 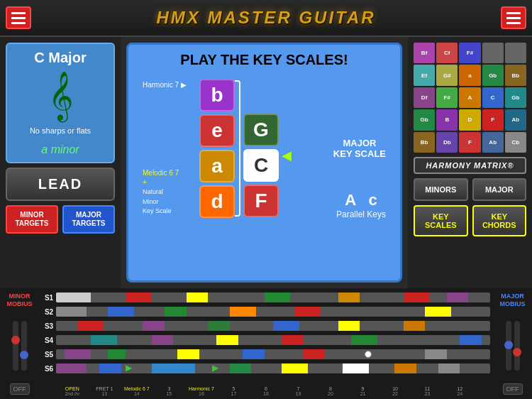 What do you see at coordinates (60, 219) in the screenshot?
I see `target-buttons: MINORTARGETS MAJORTARGETS` at bounding box center [60, 219].